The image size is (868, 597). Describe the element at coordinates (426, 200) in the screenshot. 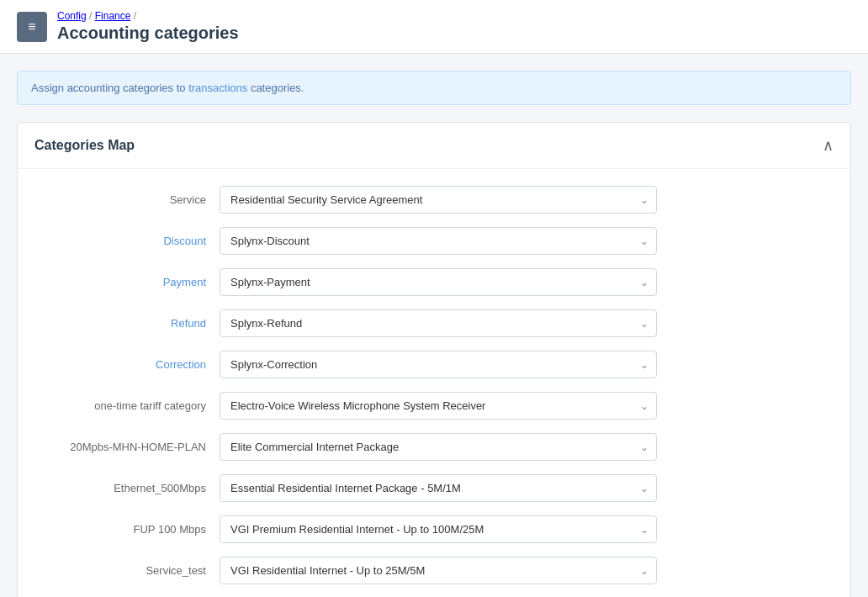

I see `form-row-service-select: Service Residential Security Service Agr…` at that location.